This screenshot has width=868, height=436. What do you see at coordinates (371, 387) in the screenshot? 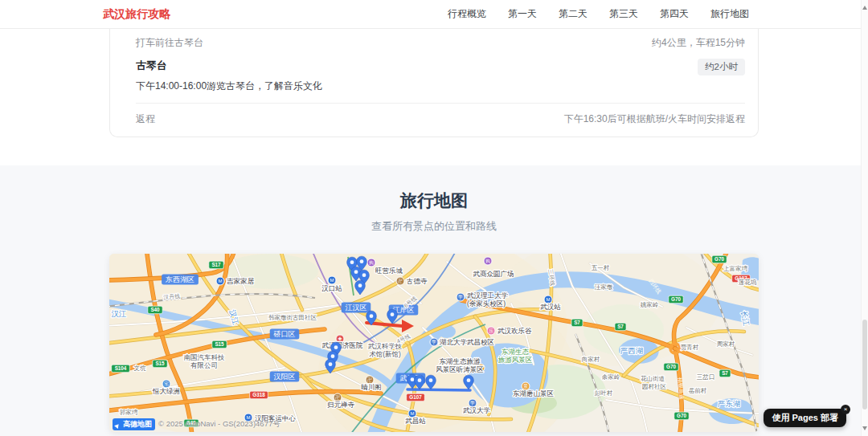
I see `svg-text: 晴川阁` at bounding box center [371, 387].